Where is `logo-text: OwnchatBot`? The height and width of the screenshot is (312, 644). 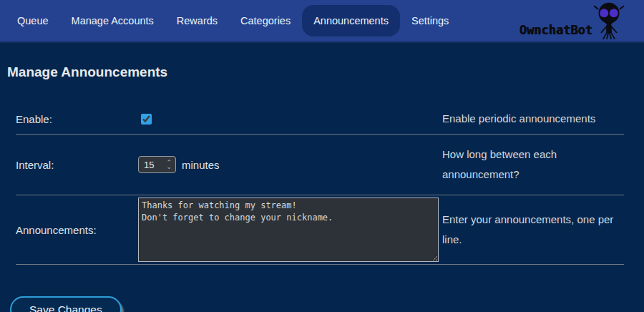 logo-text: OwnchatBot is located at coordinates (556, 31).